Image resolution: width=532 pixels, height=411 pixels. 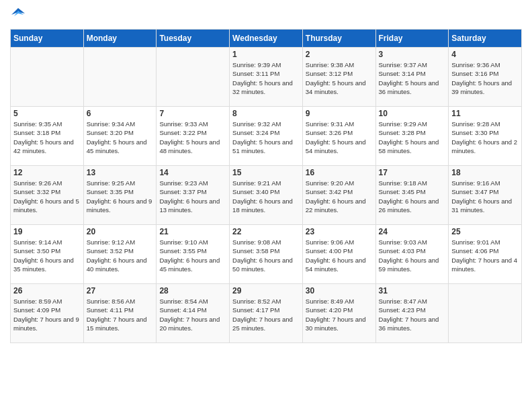 I want to click on week-row-2: 12Sunrise: 9:26 AM Sunset: 3:32 PM Dayli…, so click(x=266, y=195).